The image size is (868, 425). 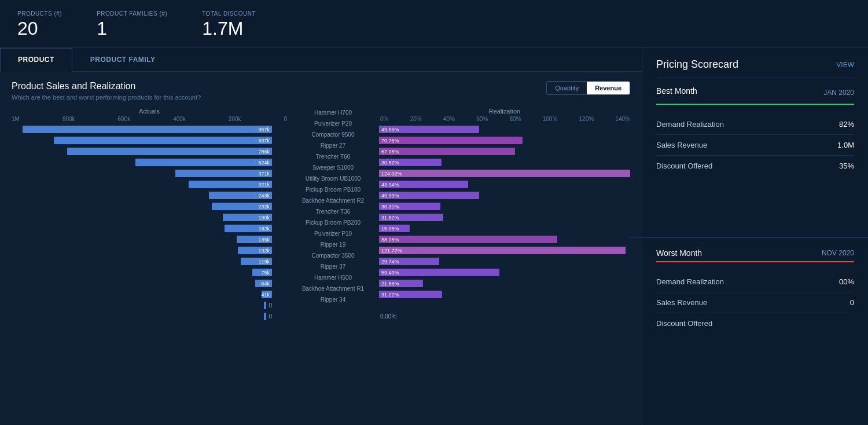 I want to click on bar-row-left: 524k, so click(x=142, y=162).